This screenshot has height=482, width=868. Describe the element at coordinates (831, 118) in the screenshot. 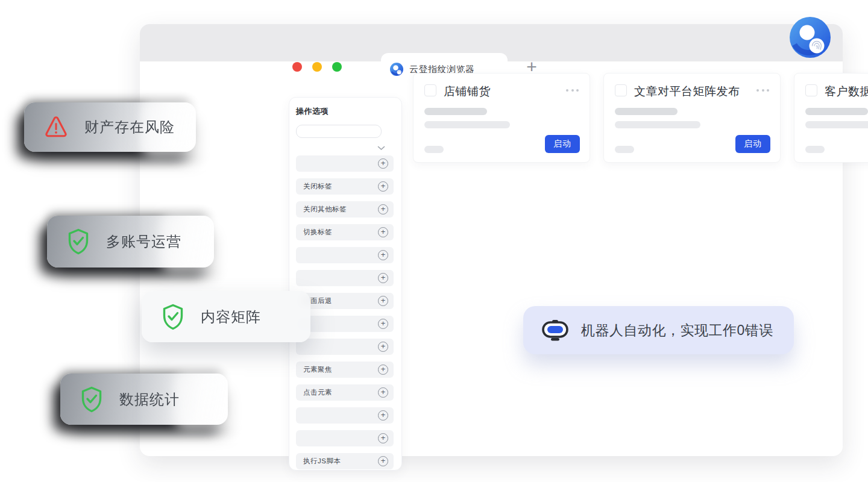

I see `task-card: 客户数据统计 启动` at that location.